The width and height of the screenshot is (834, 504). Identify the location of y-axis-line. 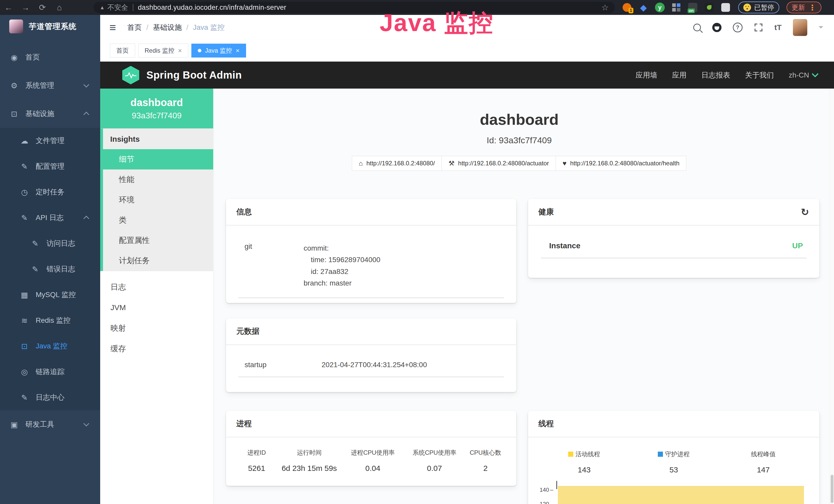
(557, 485).